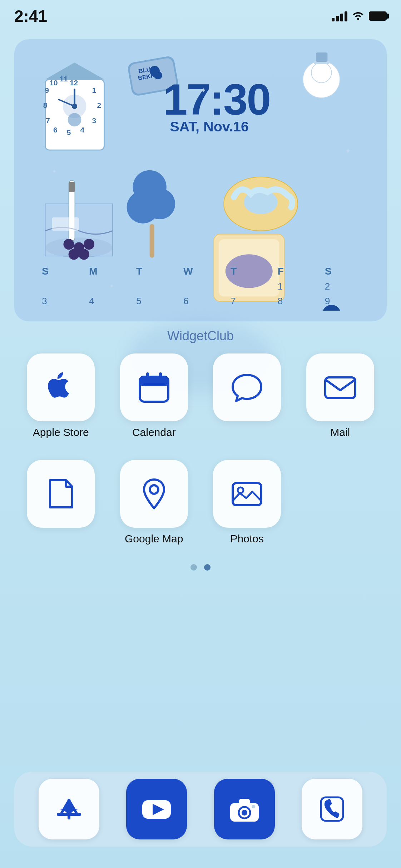  What do you see at coordinates (332, 809) in the screenshot?
I see `phone-dock-icon` at bounding box center [332, 809].